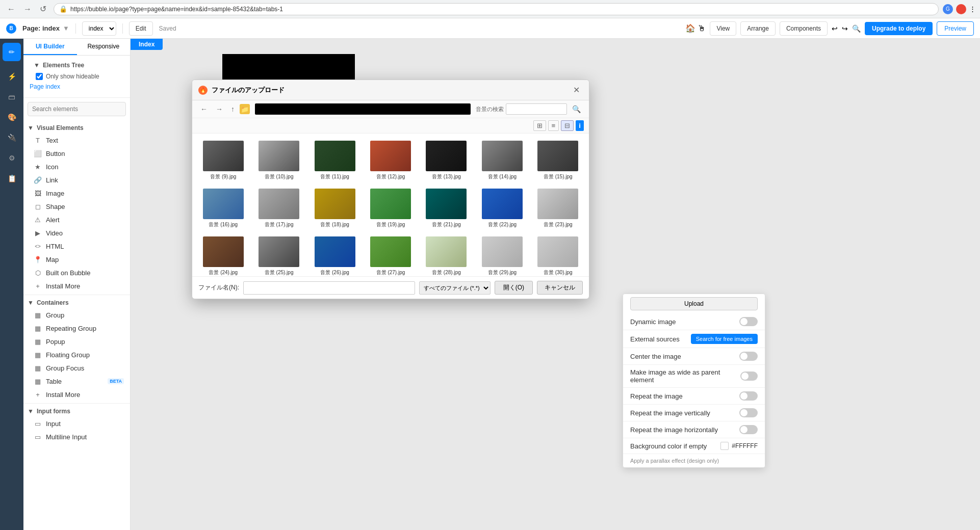 Image resolution: width=980 pixels, height=530 pixels. Describe the element at coordinates (76, 220) in the screenshot. I see `sidebar-item-alert: ⚠ Alert` at that location.